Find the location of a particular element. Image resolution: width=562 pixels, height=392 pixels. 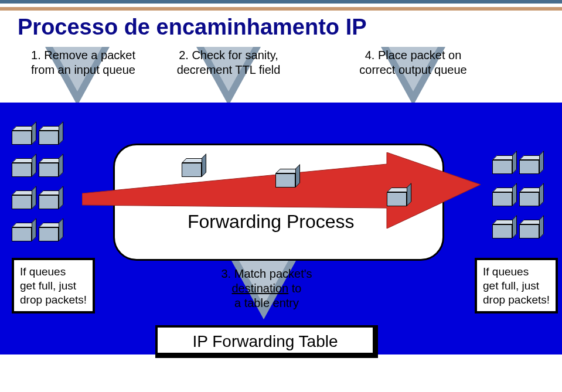

step-2-text: 2. Check for sanity, decrement TTL field is located at coordinates (229, 63).